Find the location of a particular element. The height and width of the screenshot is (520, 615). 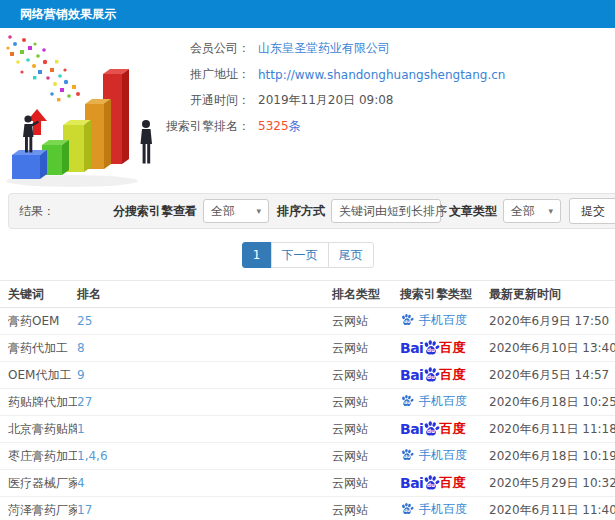

rank-count-number: 5325 is located at coordinates (274, 126).